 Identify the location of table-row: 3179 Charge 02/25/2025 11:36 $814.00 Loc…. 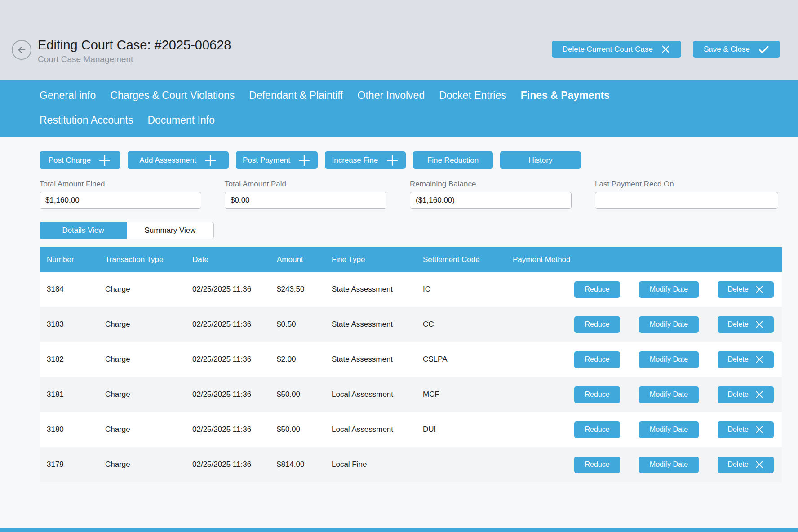
(411, 465).